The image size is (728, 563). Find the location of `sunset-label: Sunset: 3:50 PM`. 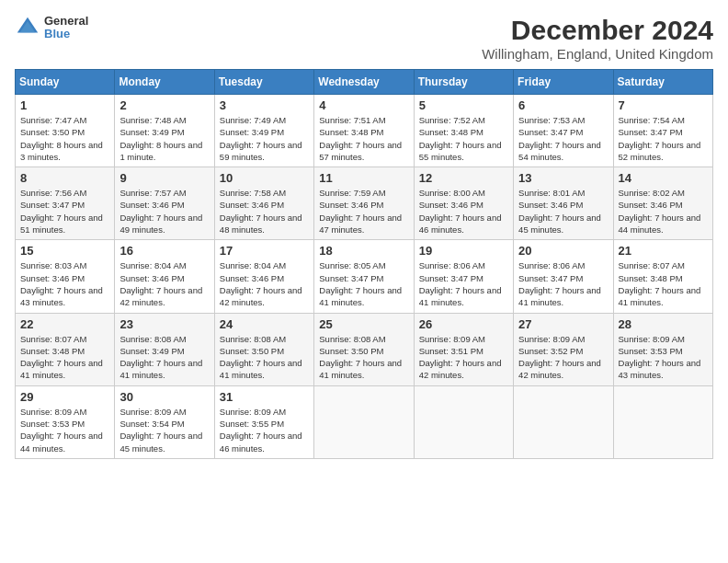

sunset-label: Sunset: 3:50 PM is located at coordinates (52, 132).